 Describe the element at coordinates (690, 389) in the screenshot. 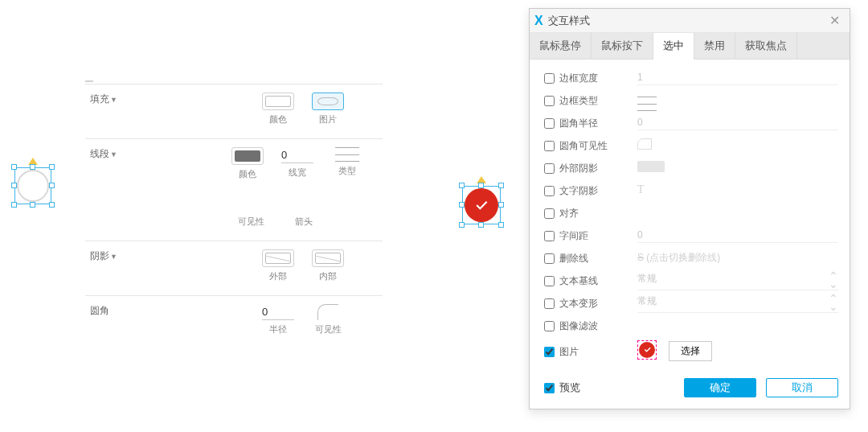

I see `dialog-footer: 预览 确定 取消` at that location.